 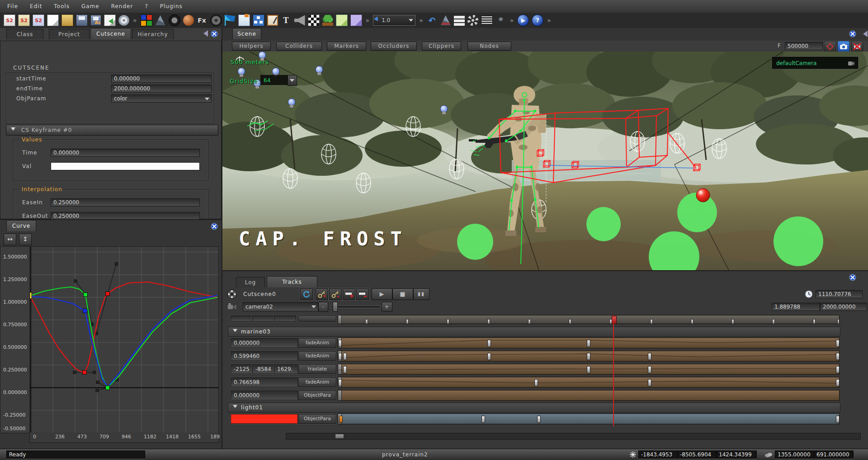 What do you see at coordinates (830, 47) in the screenshot?
I see `record-target-button` at bounding box center [830, 47].